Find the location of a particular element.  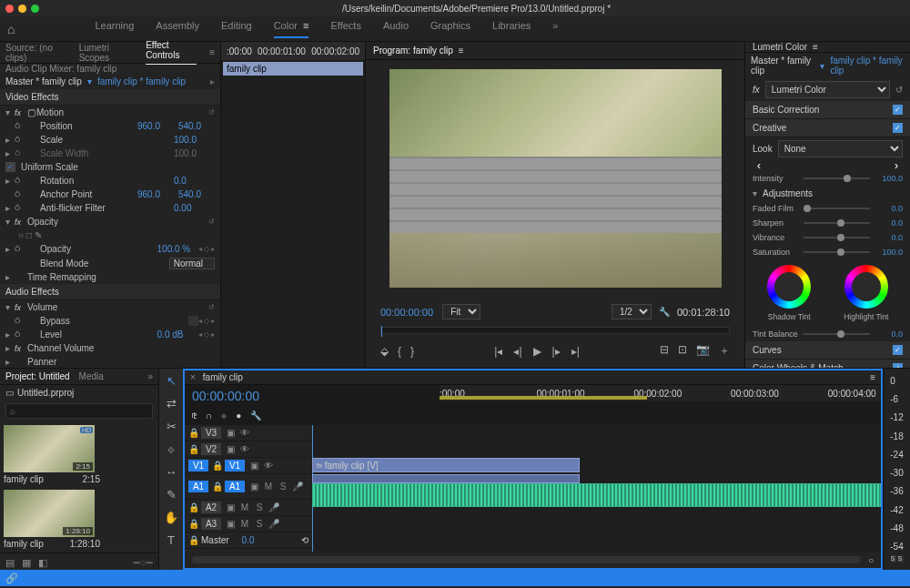

faded-film-slider: Faded Film0.0 is located at coordinates (828, 208).